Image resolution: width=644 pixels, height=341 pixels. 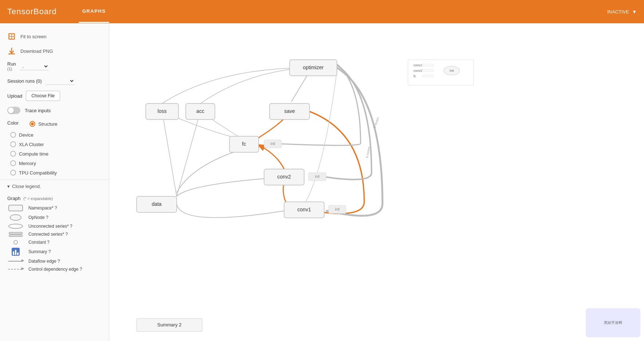 What do you see at coordinates (418, 65) in the screenshot?
I see `svg-text: conv1` at bounding box center [418, 65].